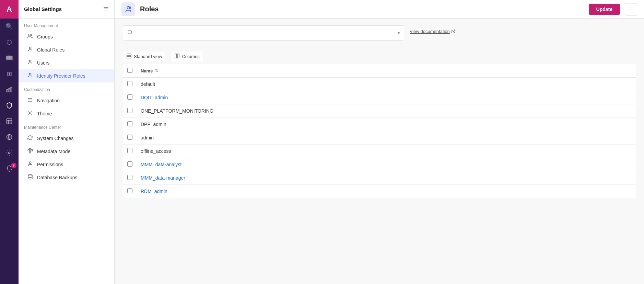 The height and width of the screenshot is (284, 644). What do you see at coordinates (67, 101) in the screenshot?
I see `sidebar-item-navigation: Navigation` at bounding box center [67, 101].